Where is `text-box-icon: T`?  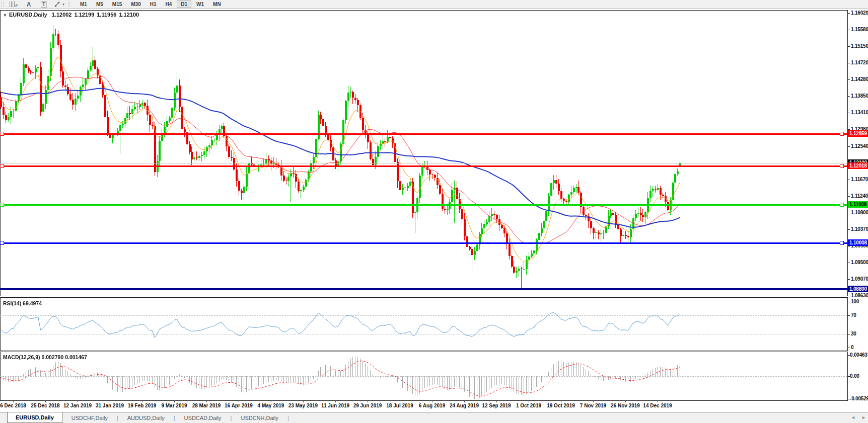
text-box-icon: T is located at coordinates (44, 4).